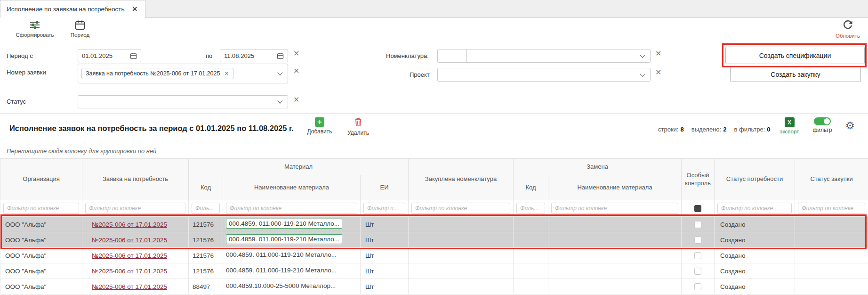 The image size is (868, 295). I want to click on tab-requests-execution: Исполнение по заявкам на потребность ✕, so click(72, 9).